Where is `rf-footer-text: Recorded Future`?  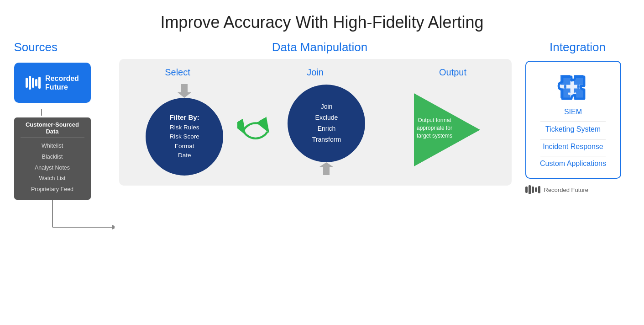
rf-footer-text: Recorded Future is located at coordinates (566, 190).